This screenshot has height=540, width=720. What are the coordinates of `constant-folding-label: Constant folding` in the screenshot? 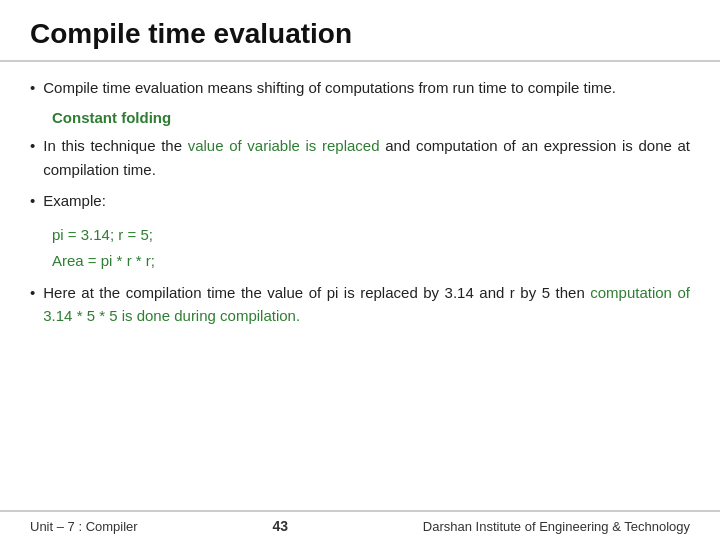 It's located at (371, 118).